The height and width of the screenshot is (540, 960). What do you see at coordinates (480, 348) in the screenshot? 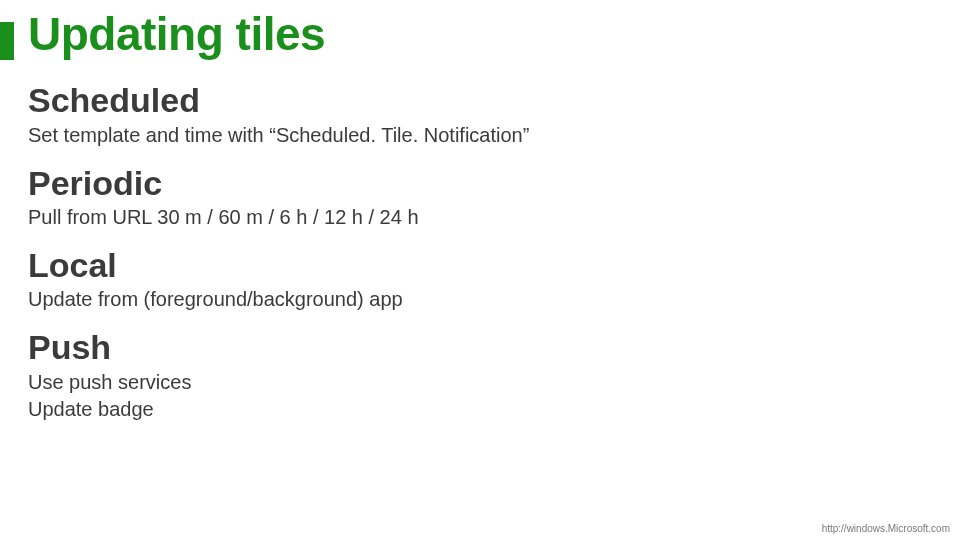
I see `section-heading: Push` at bounding box center [480, 348].